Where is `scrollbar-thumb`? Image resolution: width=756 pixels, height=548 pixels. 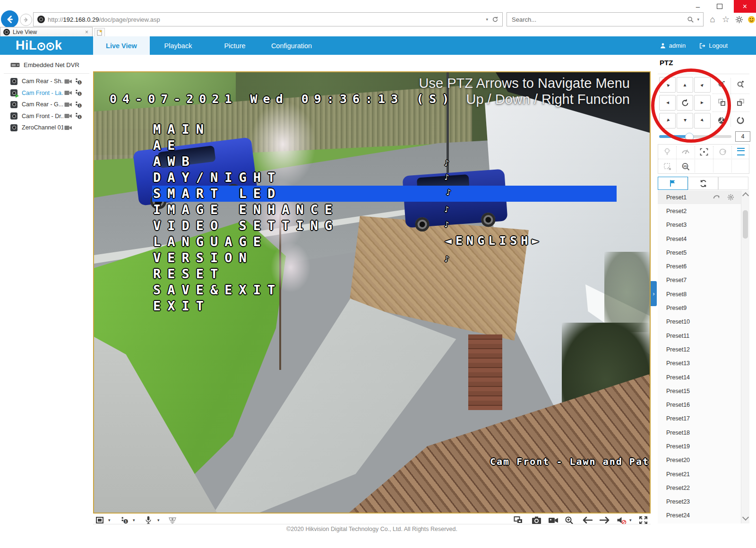
scrollbar-thumb is located at coordinates (746, 224).